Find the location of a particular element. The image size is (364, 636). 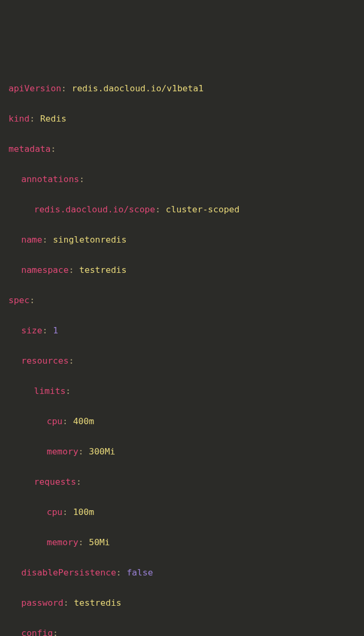

yaml-line: memory: 300Mi is located at coordinates (182, 452).